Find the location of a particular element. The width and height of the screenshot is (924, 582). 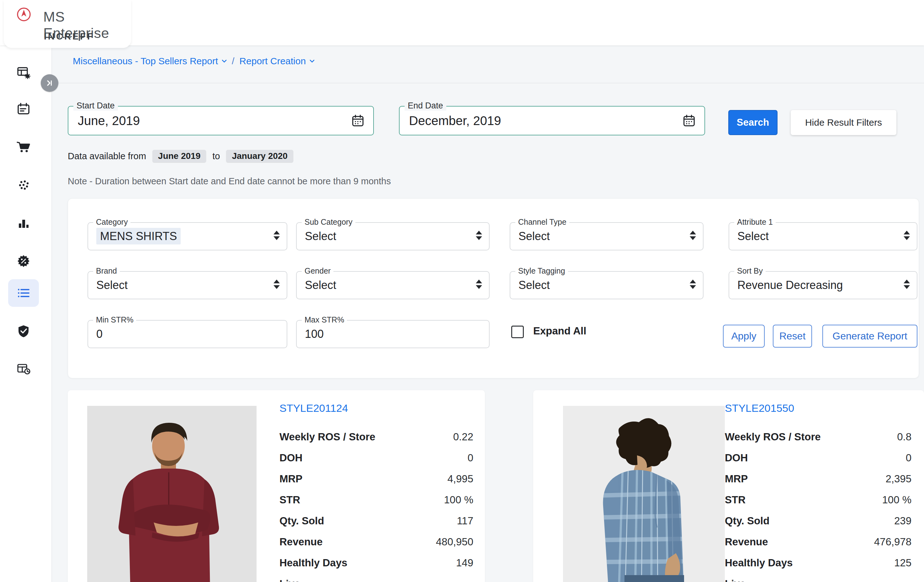

style-stats: STYLE201550 Weekly ROS / Store0.8 DOH0 M… is located at coordinates (818, 492).